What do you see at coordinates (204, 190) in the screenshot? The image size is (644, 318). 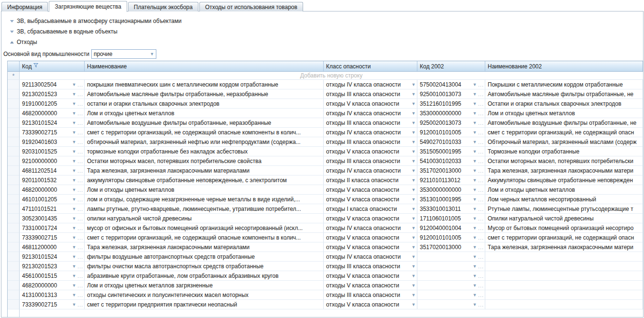 I see `cell-name: Лом и отходы цветных металлов` at bounding box center [204, 190].